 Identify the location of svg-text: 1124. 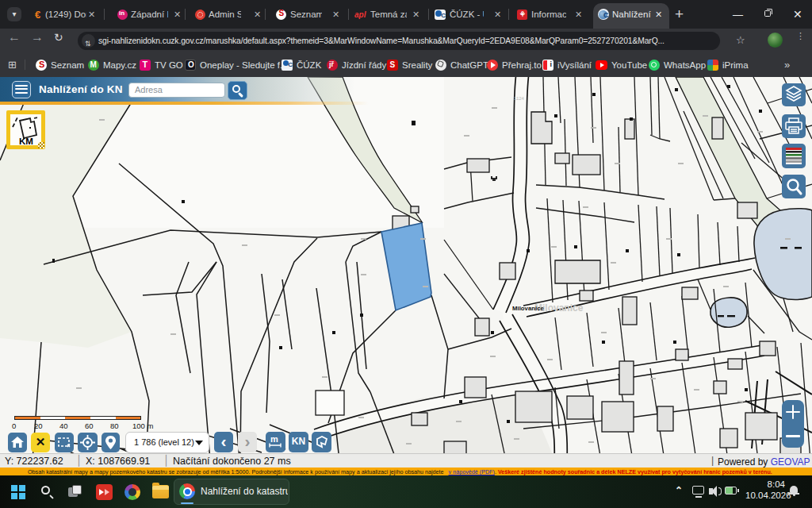
(519, 98).